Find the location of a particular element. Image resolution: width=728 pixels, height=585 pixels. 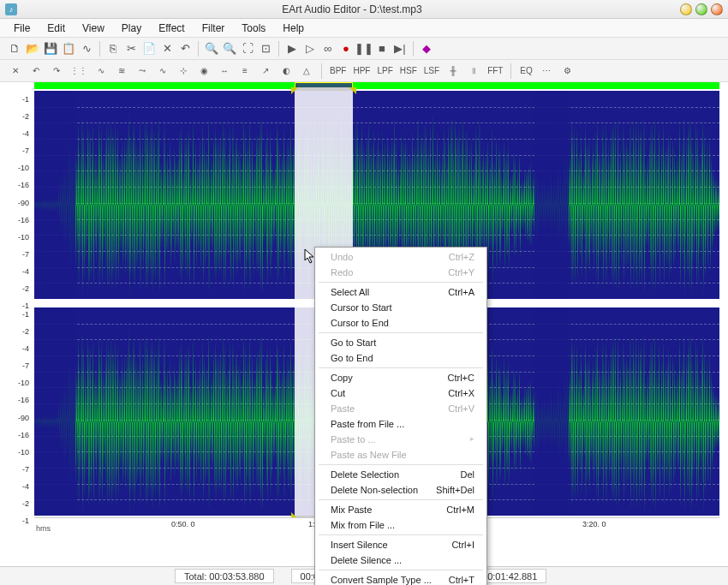

open-icon: 📂 is located at coordinates (33, 49).